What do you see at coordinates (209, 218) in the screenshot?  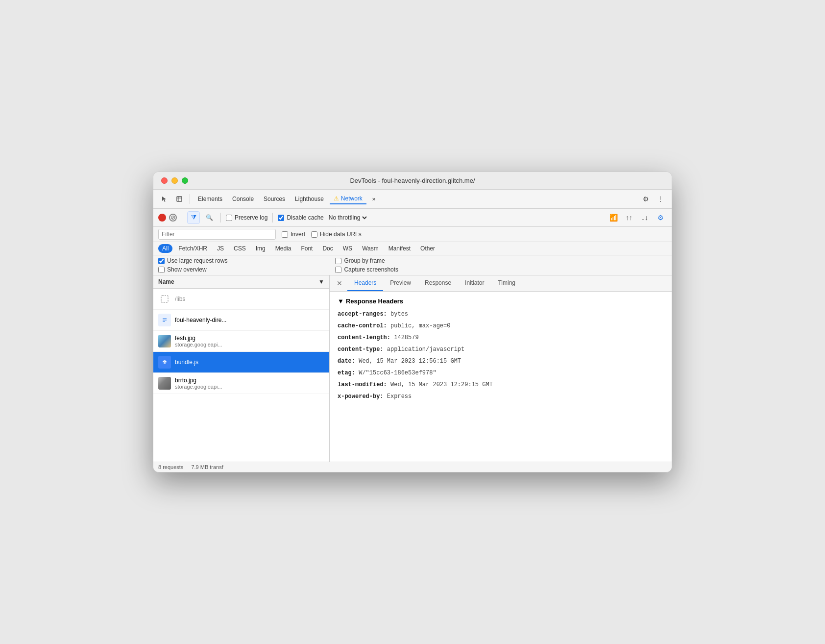 I see `search-button: 🔍` at bounding box center [209, 218].